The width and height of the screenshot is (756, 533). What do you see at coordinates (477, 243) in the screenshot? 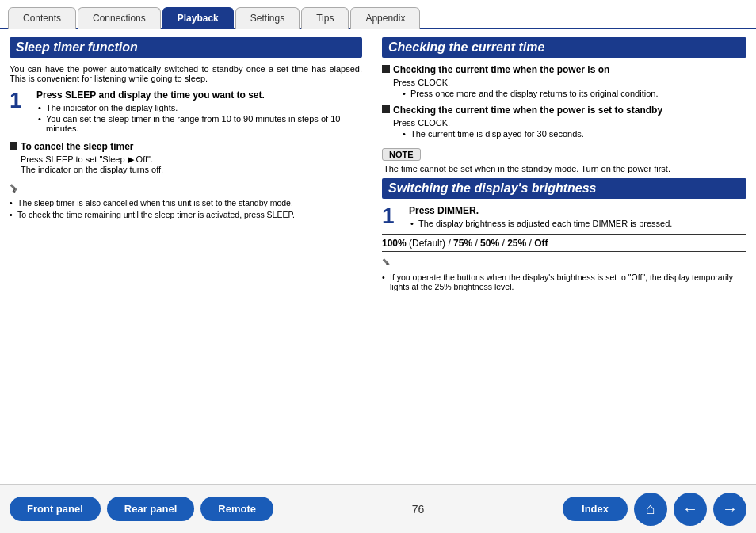
I see `dimmer-rest: (Default) / 75% / 50% / 25% / Off` at bounding box center [477, 243].